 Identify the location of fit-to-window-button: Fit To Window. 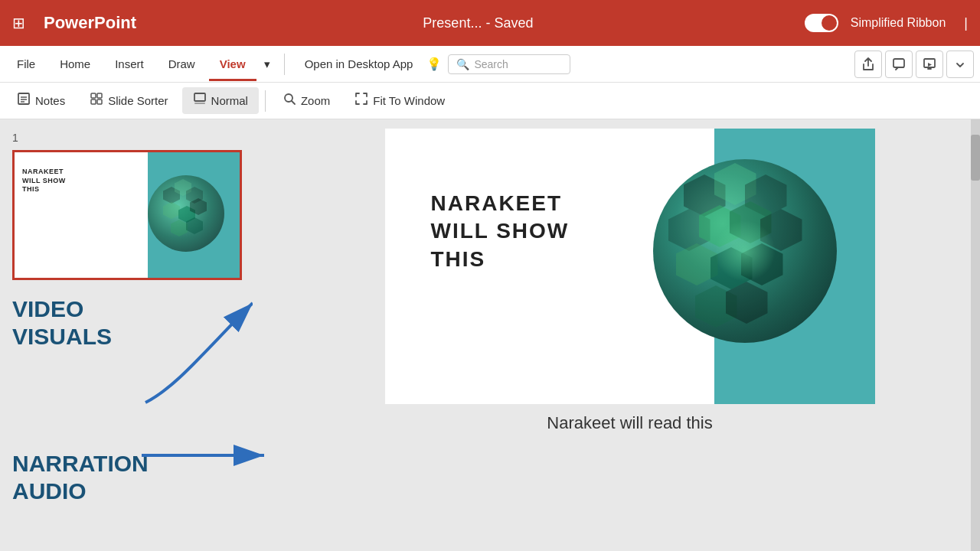
(400, 101).